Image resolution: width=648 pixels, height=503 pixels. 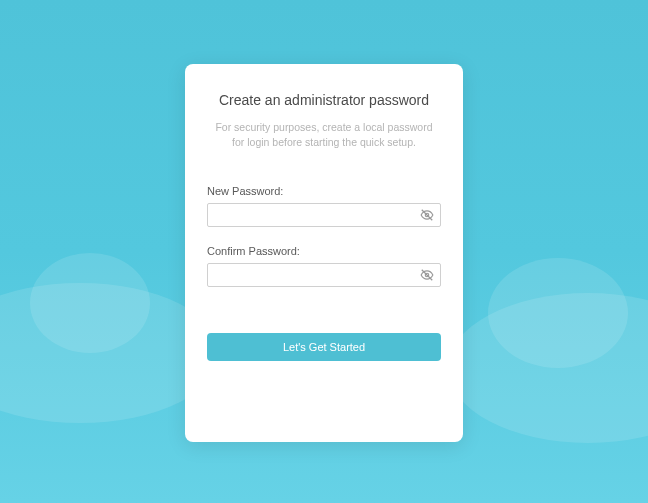 What do you see at coordinates (324, 251) in the screenshot?
I see `confirm-password-label: Confirm Password:` at bounding box center [324, 251].